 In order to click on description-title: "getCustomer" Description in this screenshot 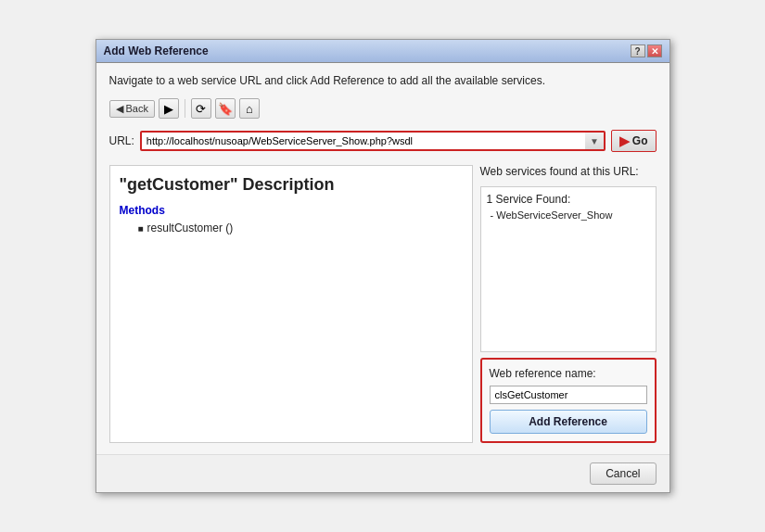, I will do `click(291, 185)`.